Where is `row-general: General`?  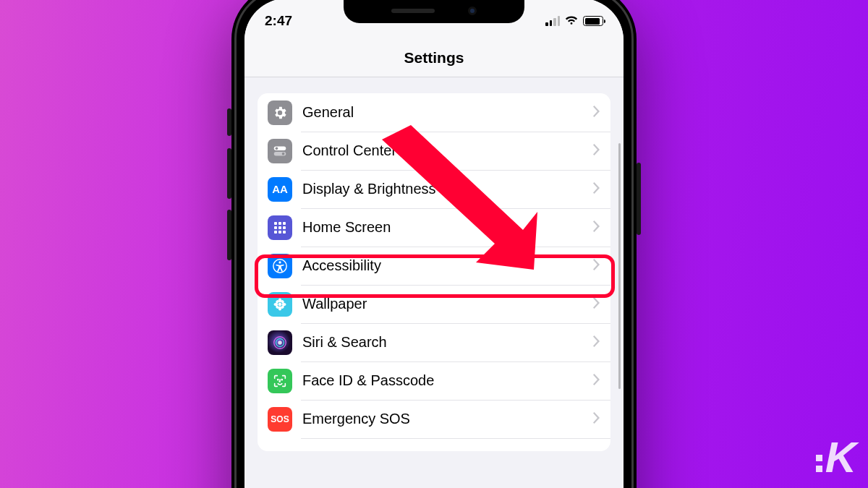 row-general: General is located at coordinates (434, 113).